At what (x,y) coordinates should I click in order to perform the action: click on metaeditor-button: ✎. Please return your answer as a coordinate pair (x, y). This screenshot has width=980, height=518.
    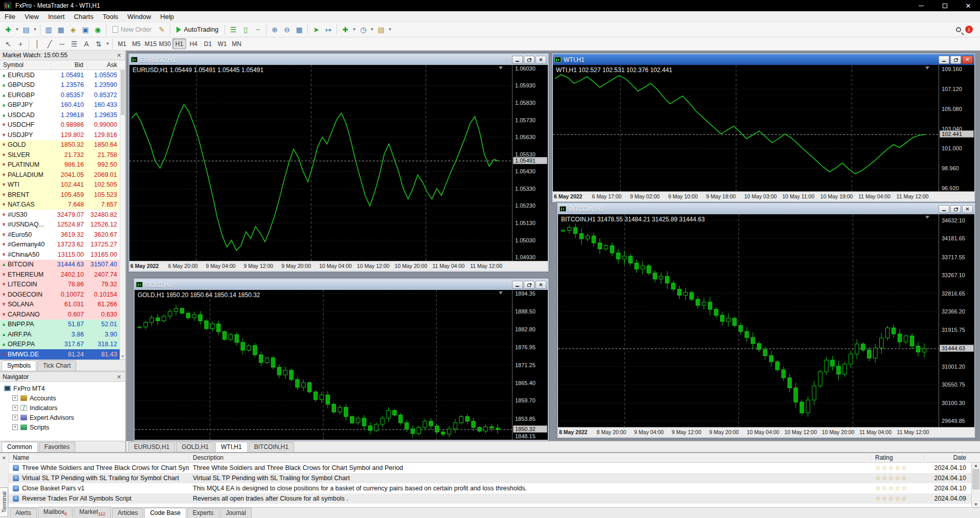
    Looking at the image, I should click on (162, 30).